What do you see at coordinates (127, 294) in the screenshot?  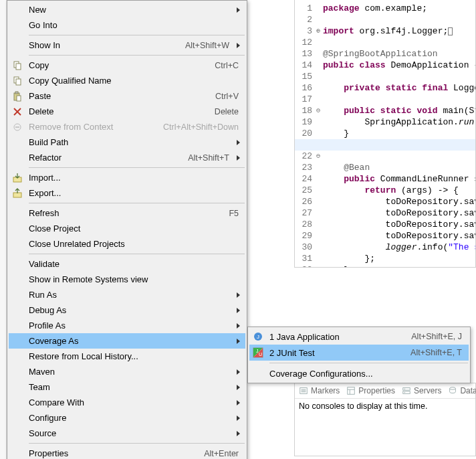 I see `menu-run-as: Run As` at bounding box center [127, 294].